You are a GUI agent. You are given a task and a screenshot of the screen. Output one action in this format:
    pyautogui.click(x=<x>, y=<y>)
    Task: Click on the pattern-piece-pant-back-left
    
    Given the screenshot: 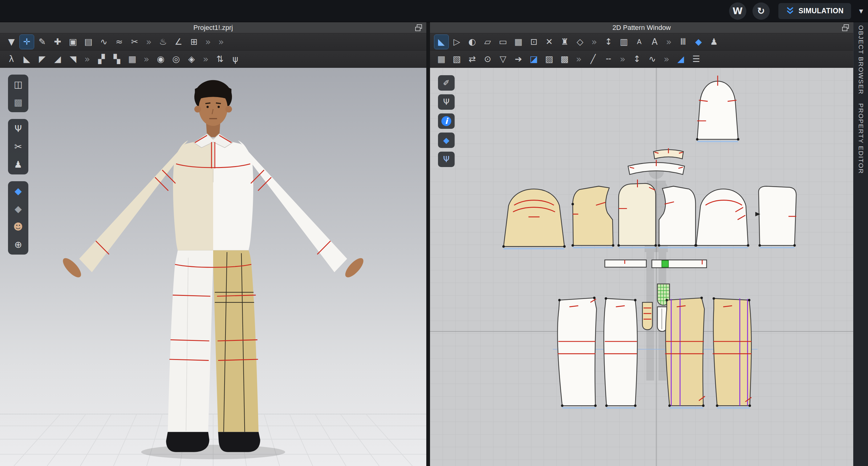 What is the action you would take?
    pyautogui.click(x=685, y=353)
    